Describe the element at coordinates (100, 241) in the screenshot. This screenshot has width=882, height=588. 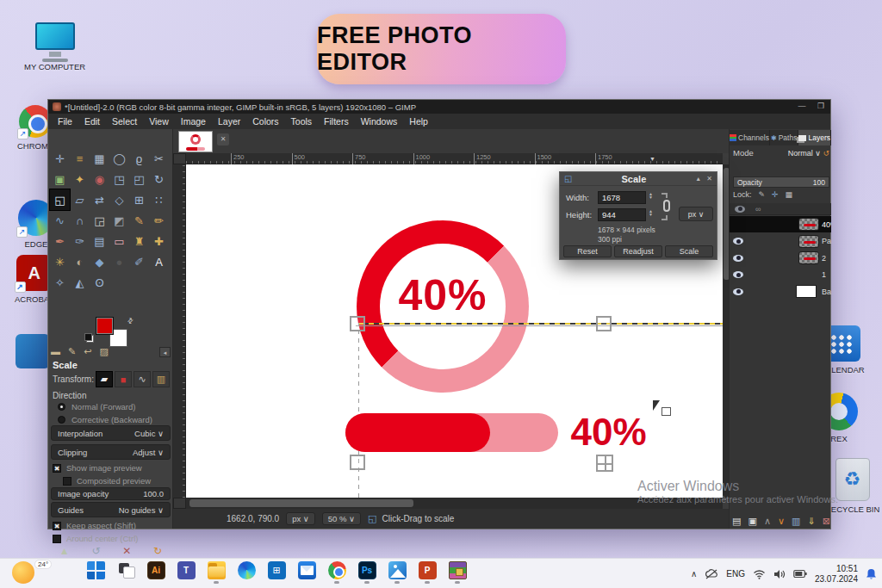
I see `bucket-fill-tool: ▤` at that location.